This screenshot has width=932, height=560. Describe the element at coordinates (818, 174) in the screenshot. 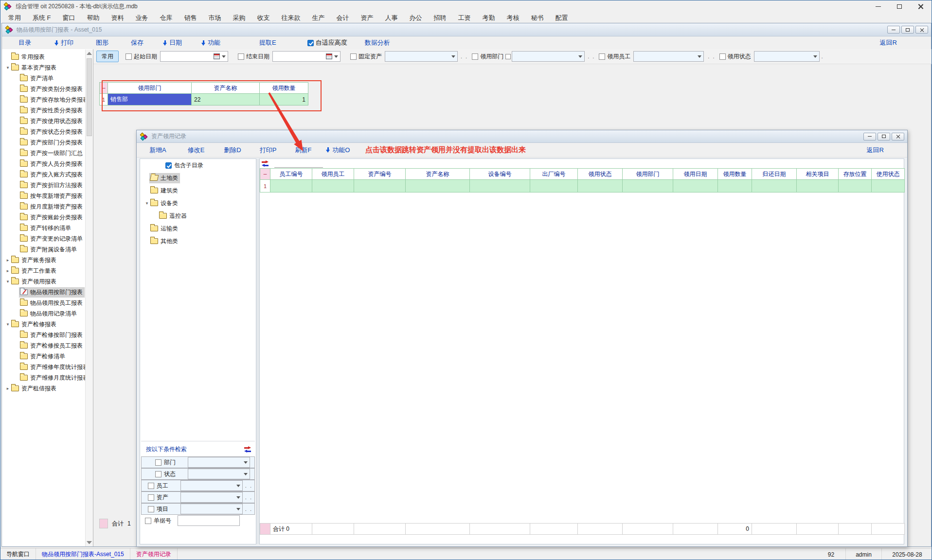

I see `grid-column-header: 相关项目` at that location.